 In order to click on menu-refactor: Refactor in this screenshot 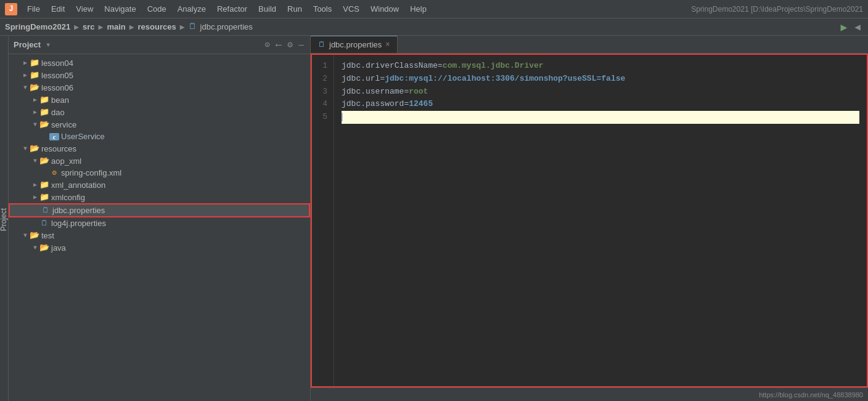, I will do `click(232, 9)`.